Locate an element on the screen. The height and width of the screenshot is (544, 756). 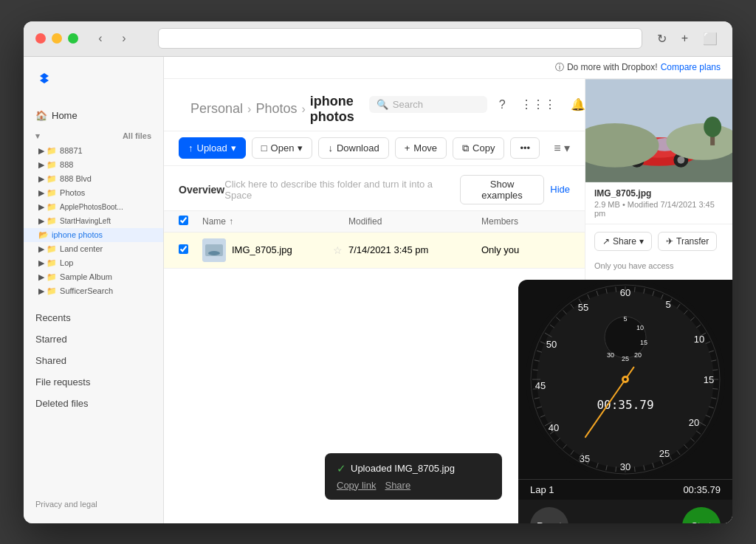
lap-label: Lap 1 is located at coordinates (542, 490).